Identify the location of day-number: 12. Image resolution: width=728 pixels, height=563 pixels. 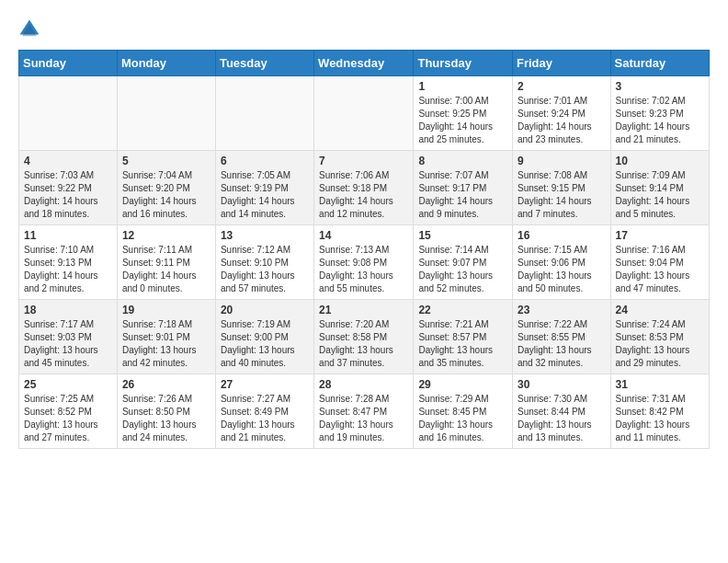
(166, 236).